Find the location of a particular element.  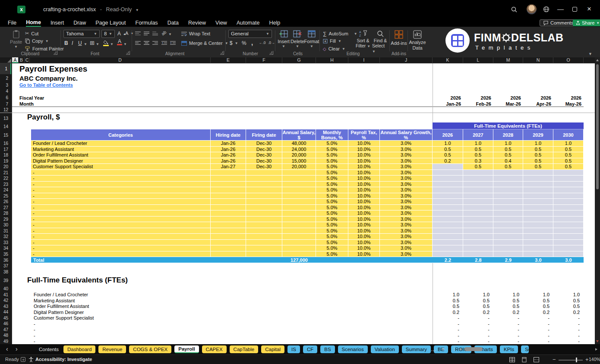

globe-icon is located at coordinates (546, 9).